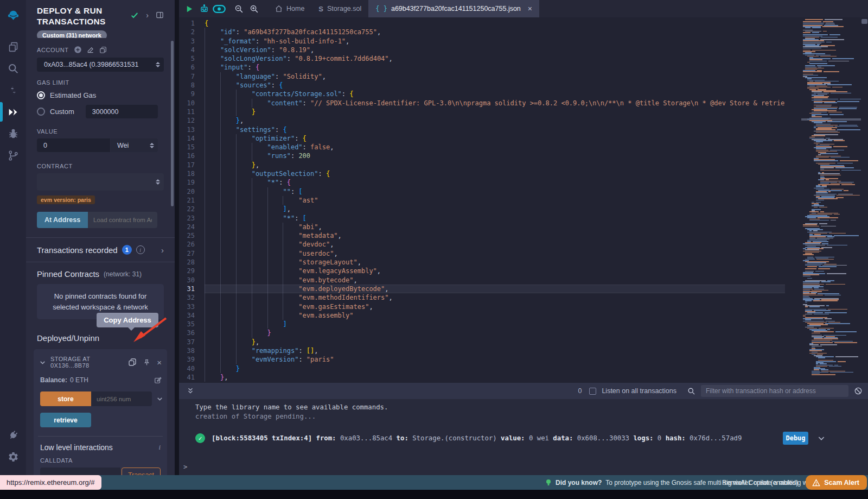 Image resolution: width=868 pixels, height=499 pixels. What do you see at coordinates (482, 67) in the screenshot?
I see `code-line: 6"input": {` at bounding box center [482, 67].